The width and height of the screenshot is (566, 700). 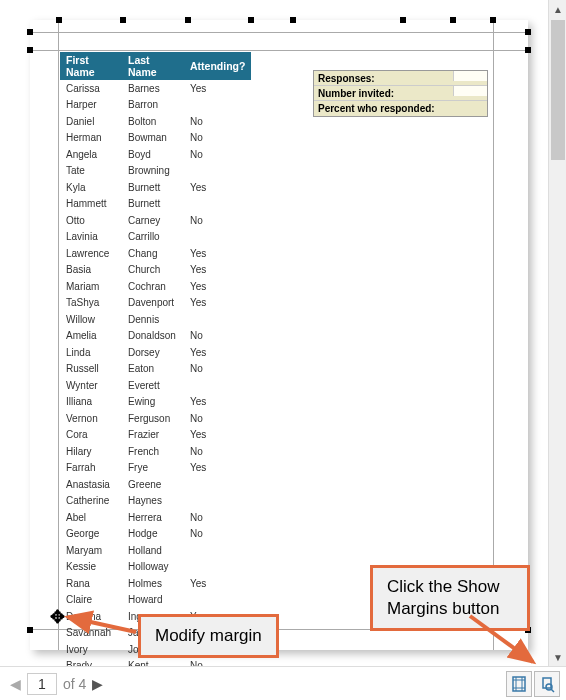 I want to click on table-row: IllianaEwingYes, so click(x=156, y=402).